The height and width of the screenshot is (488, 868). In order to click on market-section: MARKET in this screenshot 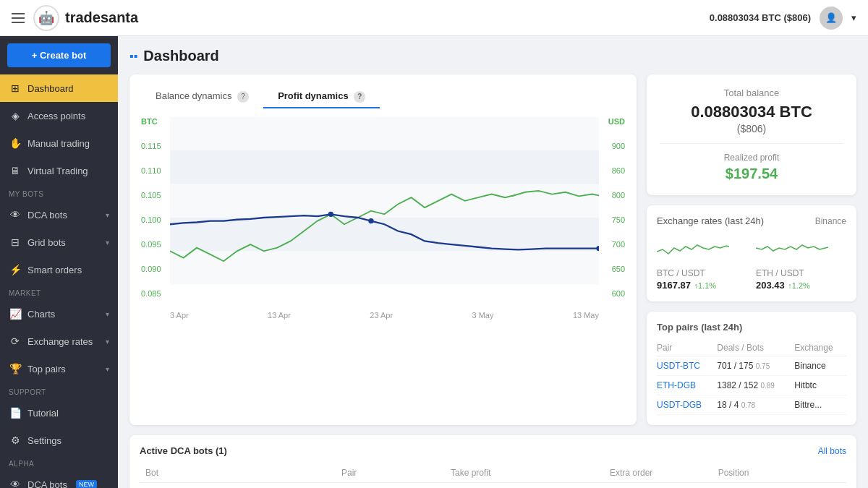, I will do `click(59, 292)`.